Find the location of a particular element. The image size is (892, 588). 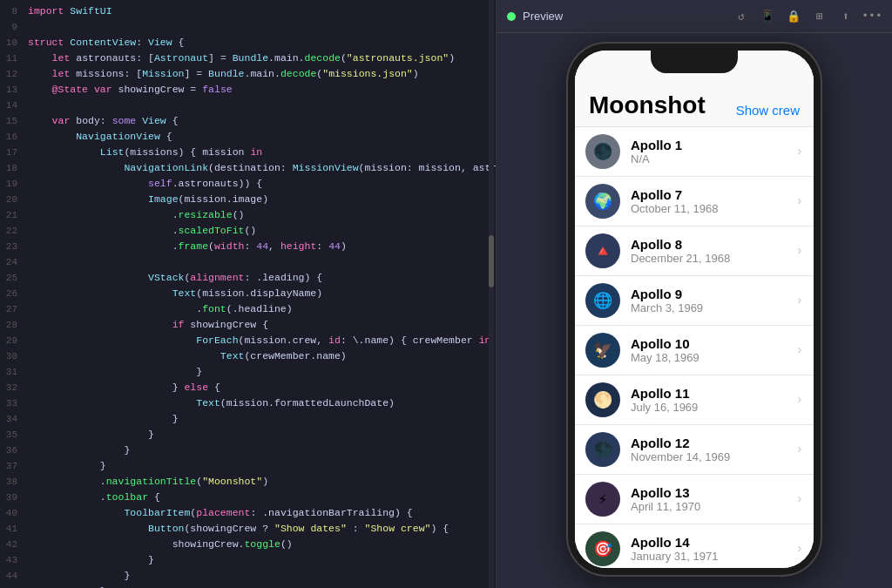

code-line-17: 17 List(missions) { mission in is located at coordinates (247, 152).